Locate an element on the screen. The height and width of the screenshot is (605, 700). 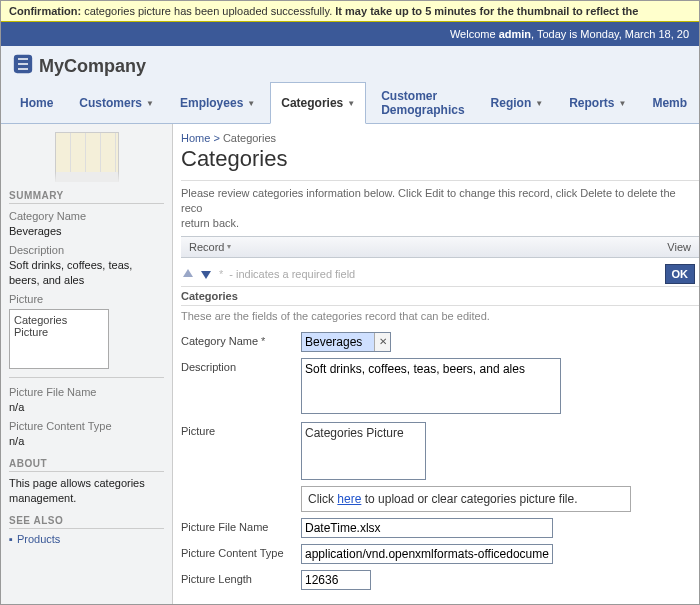
upload-link: here is located at coordinates (349, 499).